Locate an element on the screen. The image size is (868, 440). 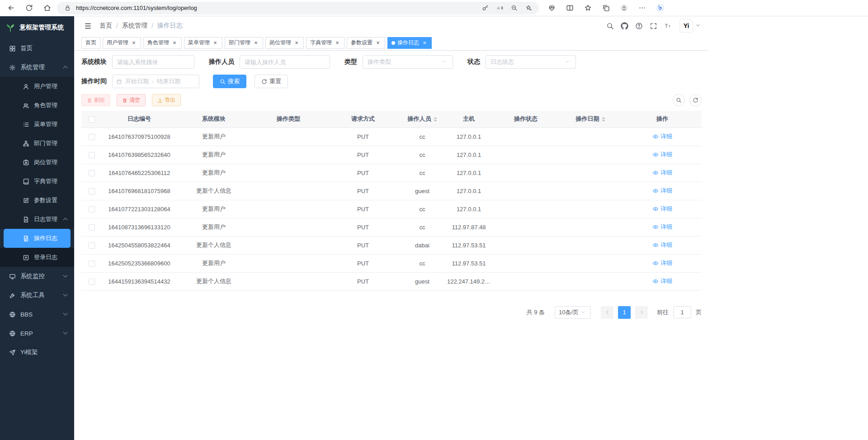
browser-essentials-icon is located at coordinates (552, 8).